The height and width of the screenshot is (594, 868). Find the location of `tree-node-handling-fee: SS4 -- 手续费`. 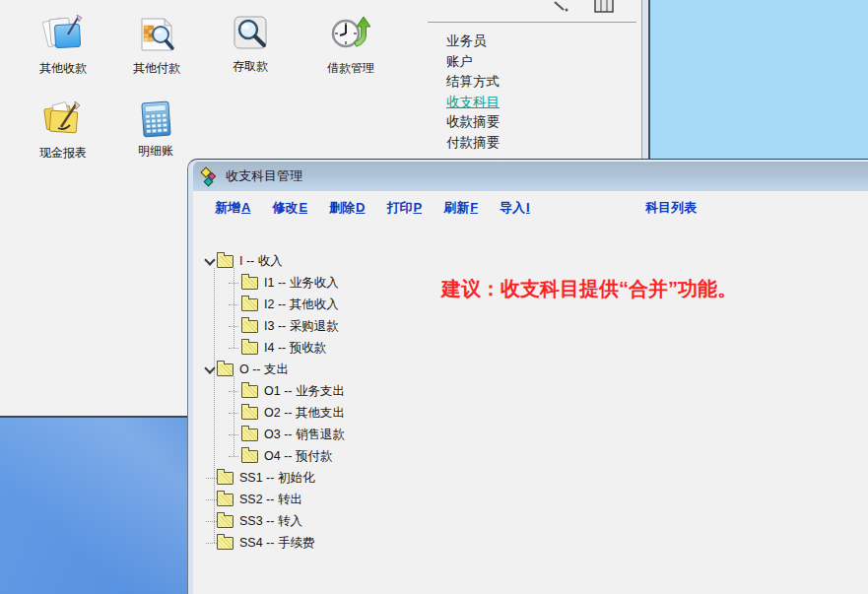

tree-node-handling-fee: SS4 -- 手续费 is located at coordinates (274, 543).